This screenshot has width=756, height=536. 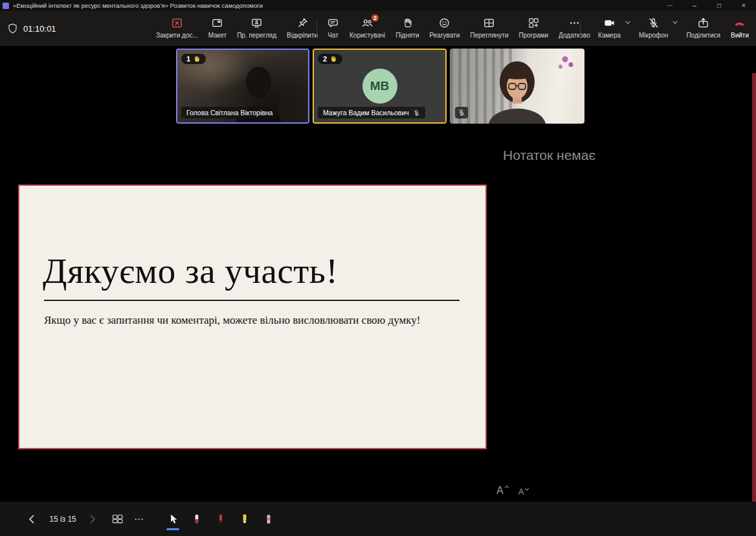 What do you see at coordinates (695, 5) in the screenshot?
I see `minimize-button: –` at bounding box center [695, 5].